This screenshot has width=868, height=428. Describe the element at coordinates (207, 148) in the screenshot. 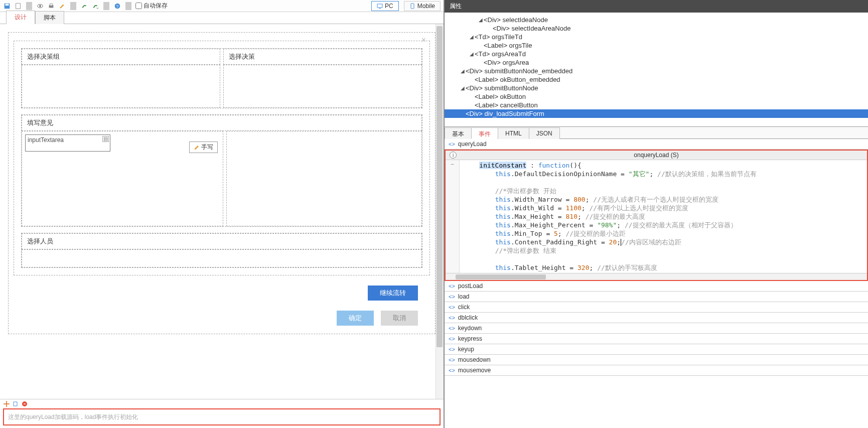

I see `handwrite-label: 手写` at that location.